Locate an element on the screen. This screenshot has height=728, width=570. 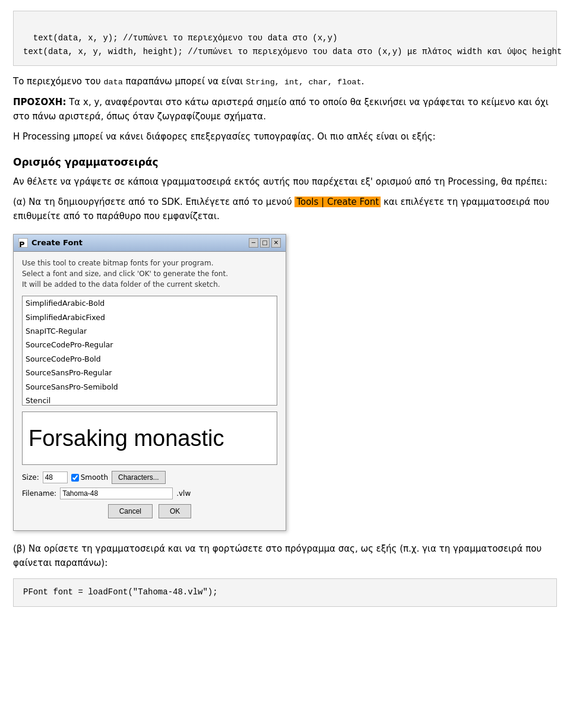
para5-text-a: (α) Να τη δημιουργήσετε από το SDK. Επιλ… is located at coordinates (154, 202).